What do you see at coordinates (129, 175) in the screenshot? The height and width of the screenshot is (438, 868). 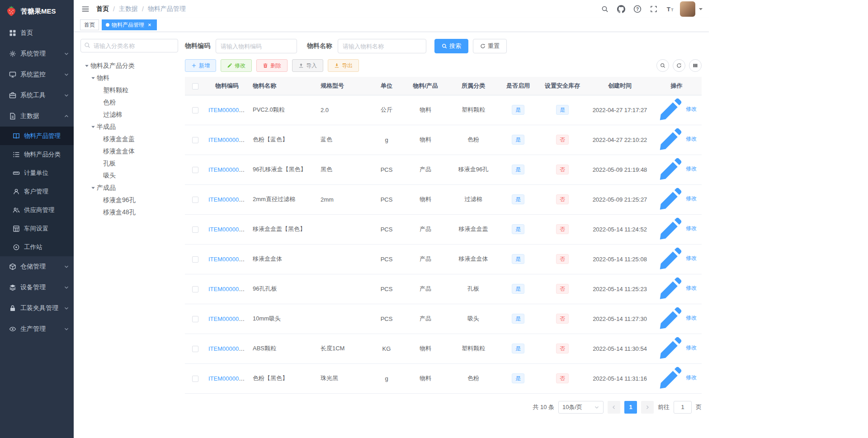 I see `tree-node: 吸头` at bounding box center [129, 175].